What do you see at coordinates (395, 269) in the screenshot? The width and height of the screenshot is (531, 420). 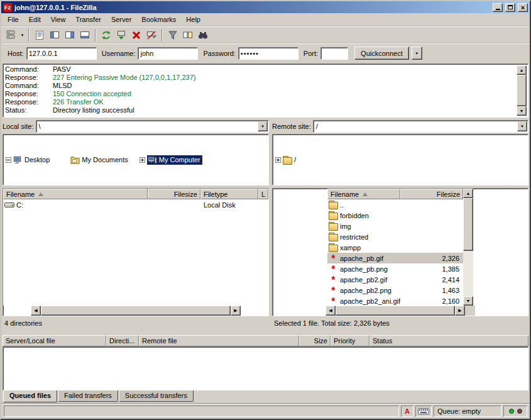 I see `remote-file-row: *apache_pb.png 1,385` at bounding box center [395, 269].